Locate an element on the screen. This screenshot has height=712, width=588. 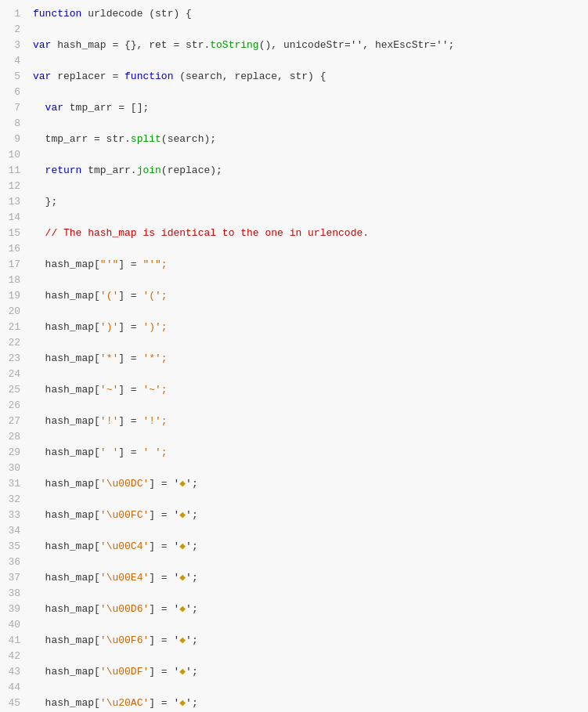
line-number: 16 is located at coordinates (15, 249).